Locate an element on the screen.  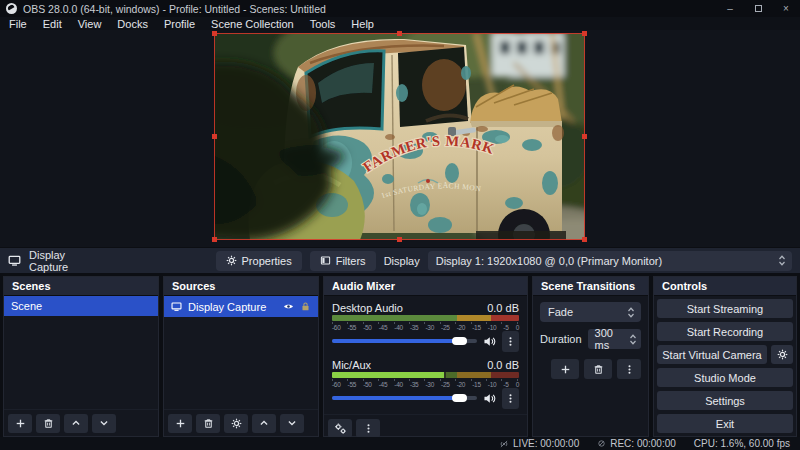
meter-tick-labels: -60-55-50-45-40-35-30-25-20-15-10-50 is located at coordinates (426, 328).